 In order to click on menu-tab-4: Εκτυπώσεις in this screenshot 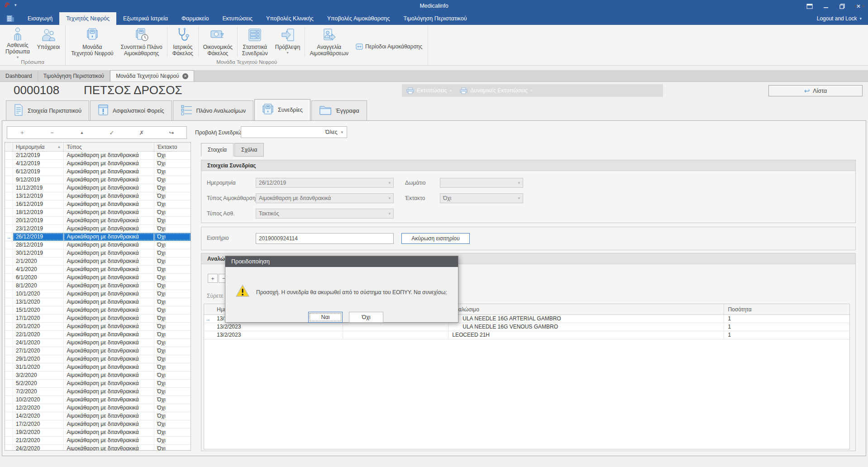, I will do `click(237, 19)`.